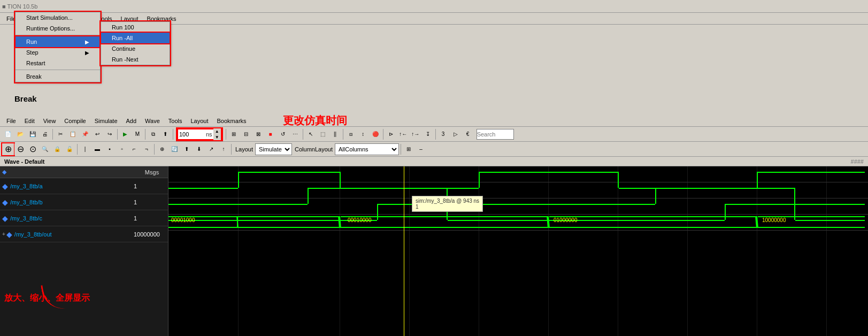 The width and height of the screenshot is (868, 336). What do you see at coordinates (335, 134) in the screenshot?
I see `tb-zoom-in2: ||` at bounding box center [335, 134].